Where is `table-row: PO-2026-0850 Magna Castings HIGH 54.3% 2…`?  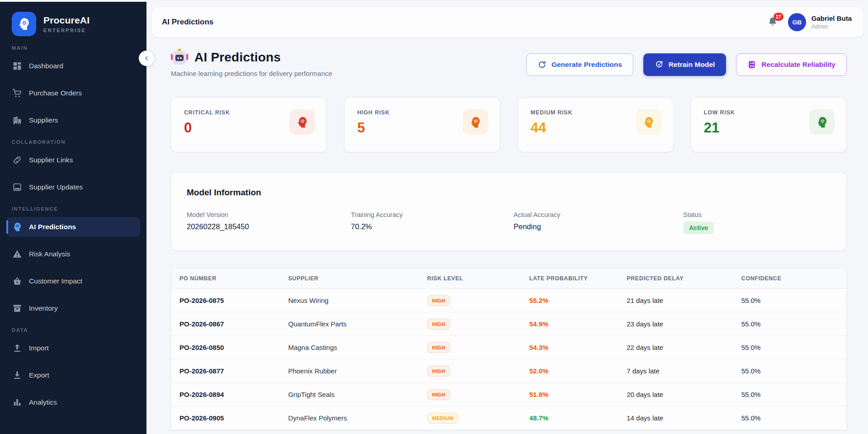
table-row: PO-2026-0850 Magna Castings HIGH 54.3% 2… is located at coordinates (509, 348).